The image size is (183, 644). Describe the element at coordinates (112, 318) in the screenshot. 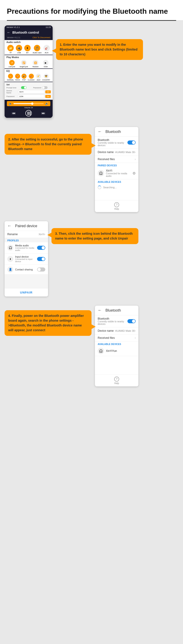

I see `bt-title-4: Bluetooth` at that location.